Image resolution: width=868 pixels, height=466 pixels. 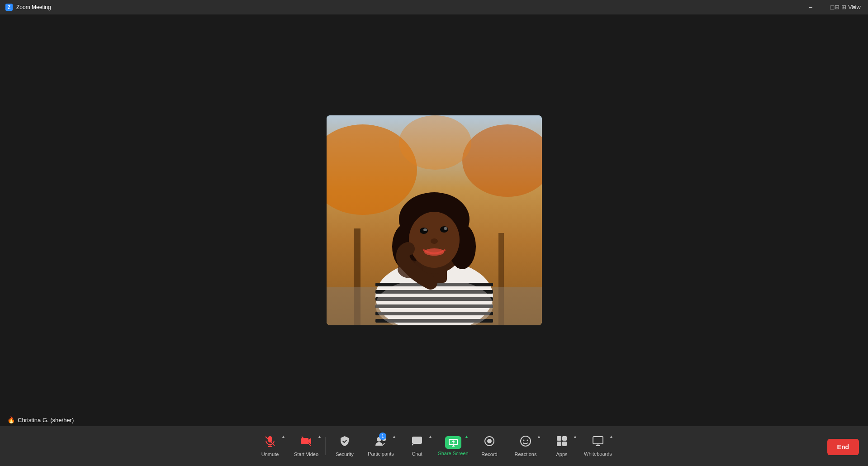 I want to click on participant-name: Christina G. (she/her), so click(x=46, y=420).